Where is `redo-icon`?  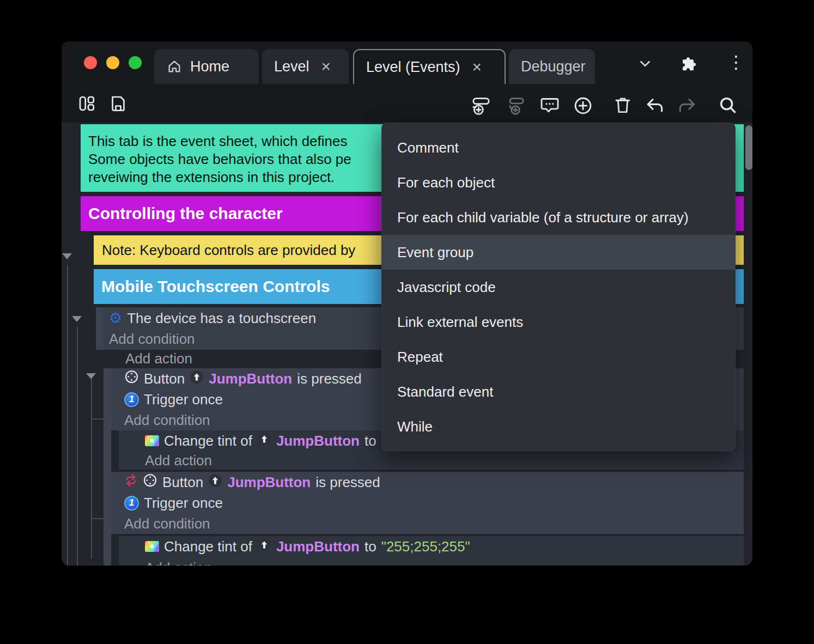
redo-icon is located at coordinates (687, 105).